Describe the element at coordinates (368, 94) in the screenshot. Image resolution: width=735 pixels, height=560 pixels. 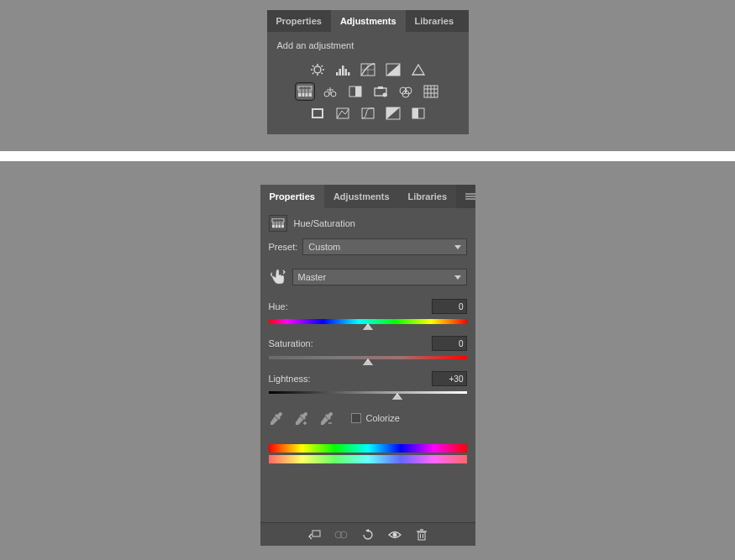
I see `adjustment-icon-grid` at that location.